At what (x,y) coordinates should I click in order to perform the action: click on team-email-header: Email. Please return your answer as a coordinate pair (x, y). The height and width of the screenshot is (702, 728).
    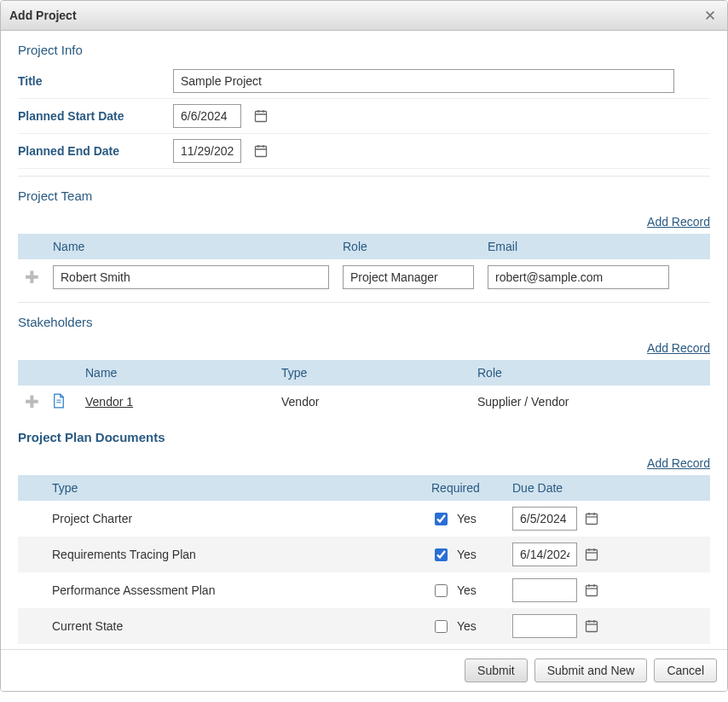
    Looking at the image, I should click on (578, 247).